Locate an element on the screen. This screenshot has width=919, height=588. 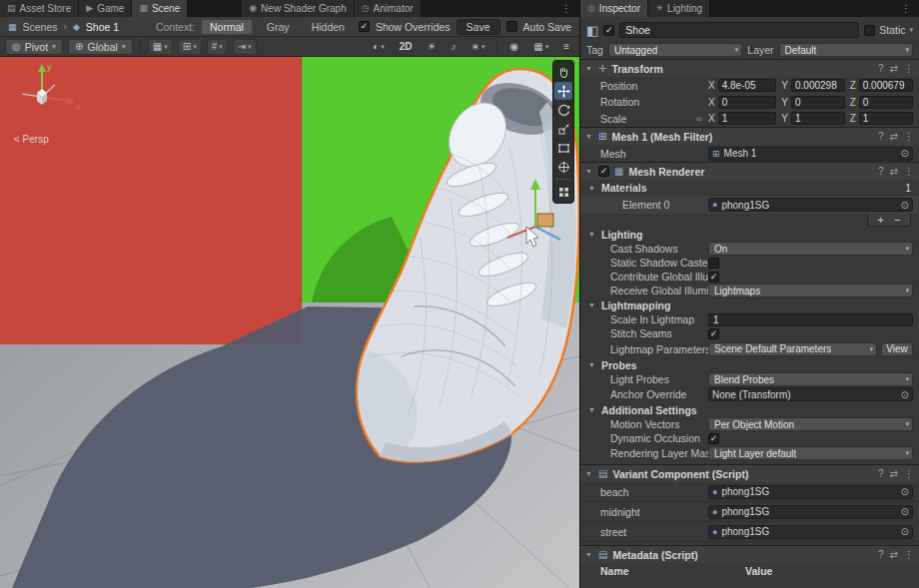
rotation-y-field: 0 is located at coordinates (818, 102).